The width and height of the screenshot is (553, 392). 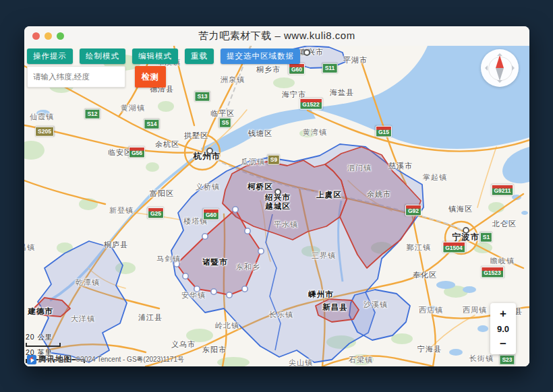 What do you see at coordinates (425, 275) in the screenshot?
I see `map-label: 奉化区` at bounding box center [425, 275].